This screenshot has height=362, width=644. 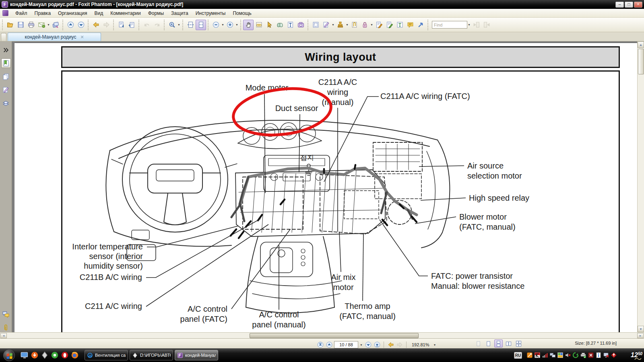 I want to click on lock-dropdown-icon: ▼, so click(x=372, y=25).